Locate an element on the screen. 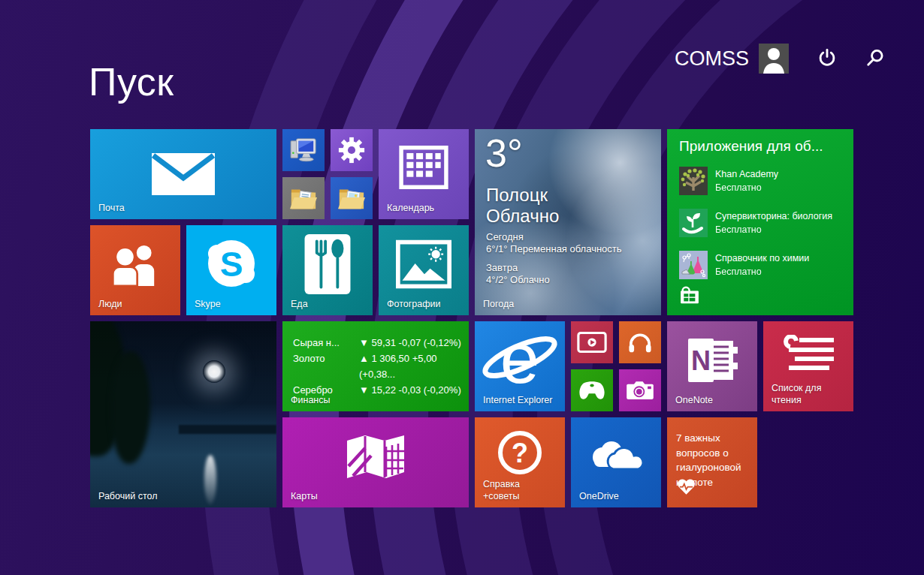  weather-temp: 3° is located at coordinates (504, 153).